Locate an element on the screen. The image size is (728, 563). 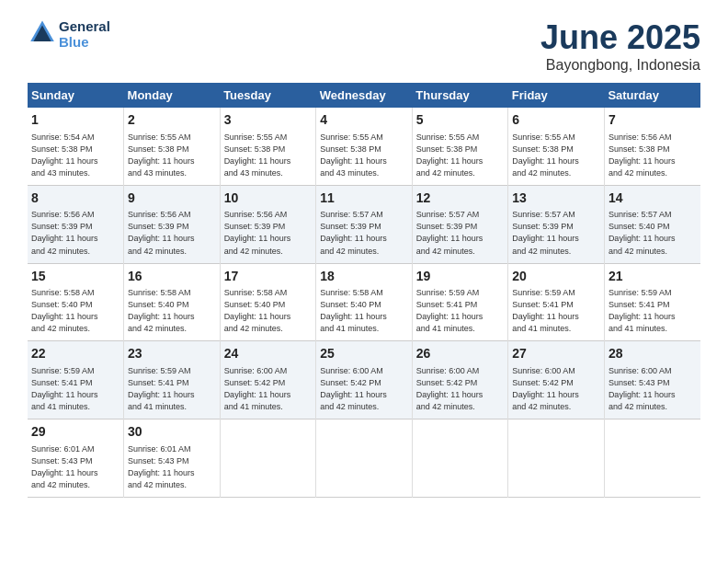
day-number: 24 is located at coordinates (268, 354).